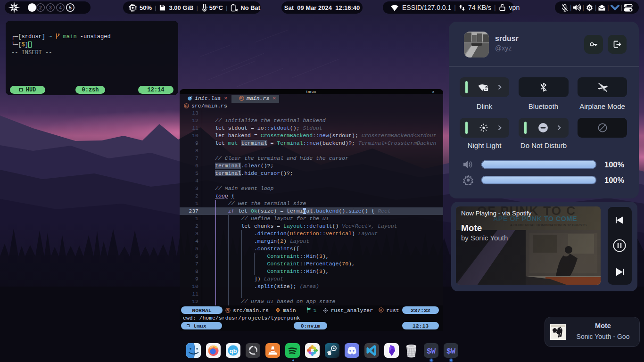  Describe the element at coordinates (70, 8) in the screenshot. I see `svg-text: 5` at that location.